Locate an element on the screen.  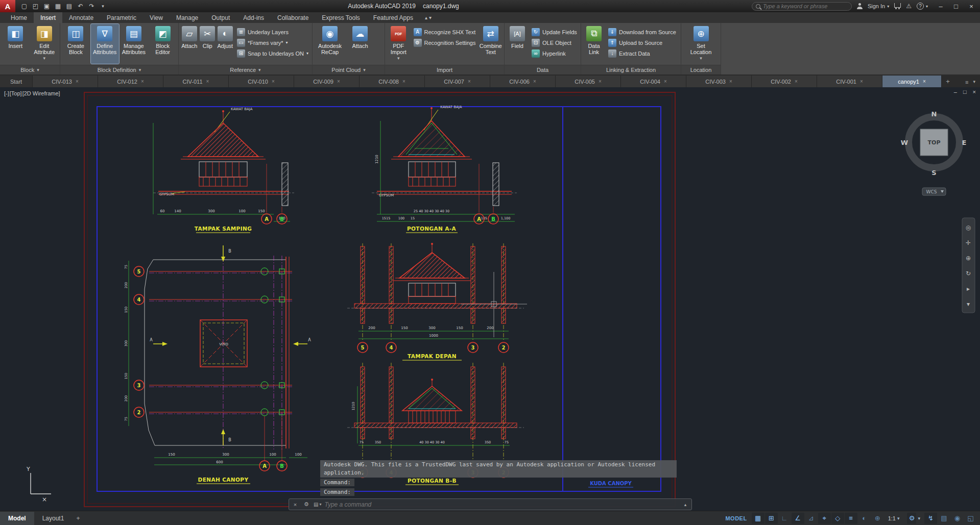
new-layout-button: + is located at coordinates (78, 518).